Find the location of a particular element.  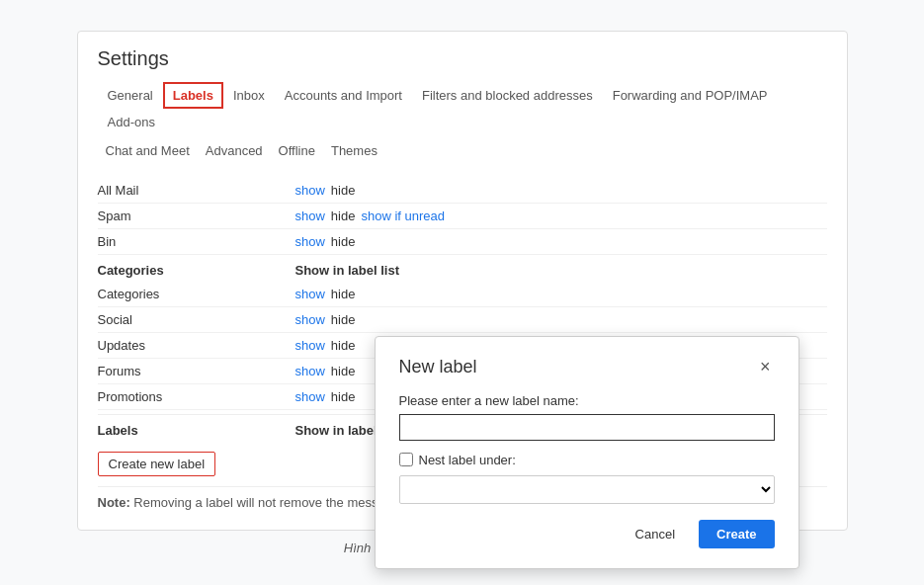

updates-hide-text: hide is located at coordinates (344, 346).